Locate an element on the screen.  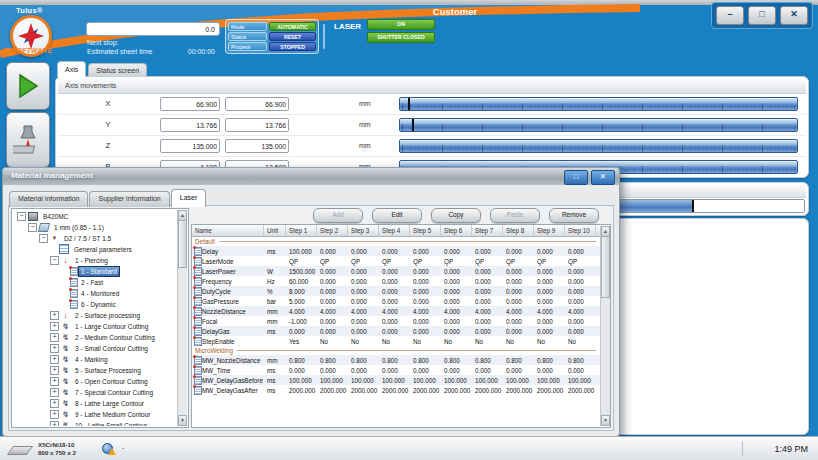
tree-item-label: 2 - Medium Contour Cutting is located at coordinates (115, 338).